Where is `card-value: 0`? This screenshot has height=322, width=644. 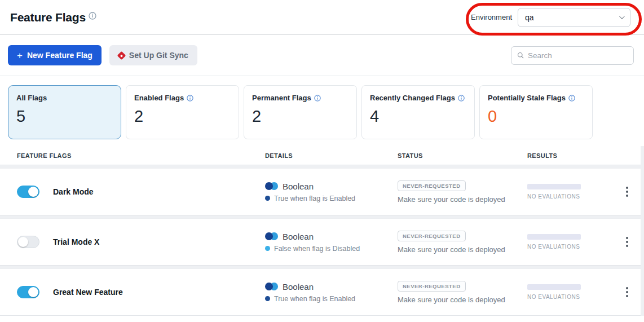 card-value: 0 is located at coordinates (536, 116).